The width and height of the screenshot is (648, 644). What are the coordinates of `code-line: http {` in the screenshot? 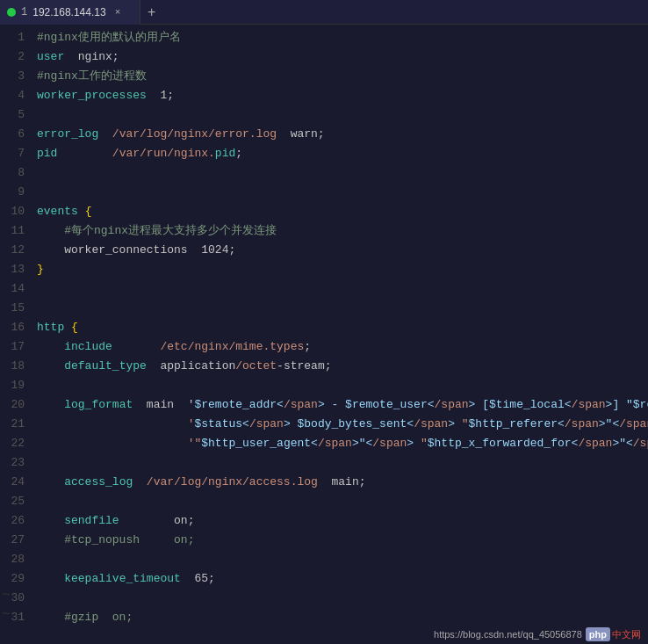 It's located at (342, 328).